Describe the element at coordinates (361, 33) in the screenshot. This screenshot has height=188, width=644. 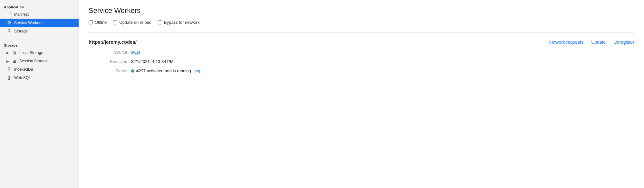
I see `content-separator` at that location.